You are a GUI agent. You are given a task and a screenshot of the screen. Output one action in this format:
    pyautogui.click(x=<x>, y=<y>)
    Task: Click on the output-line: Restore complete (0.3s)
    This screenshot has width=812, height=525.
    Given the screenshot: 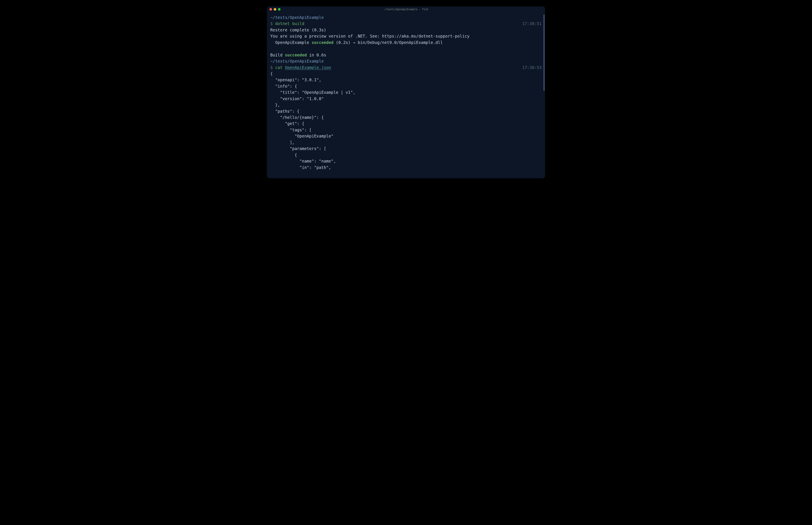 What is the action you would take?
    pyautogui.click(x=406, y=30)
    